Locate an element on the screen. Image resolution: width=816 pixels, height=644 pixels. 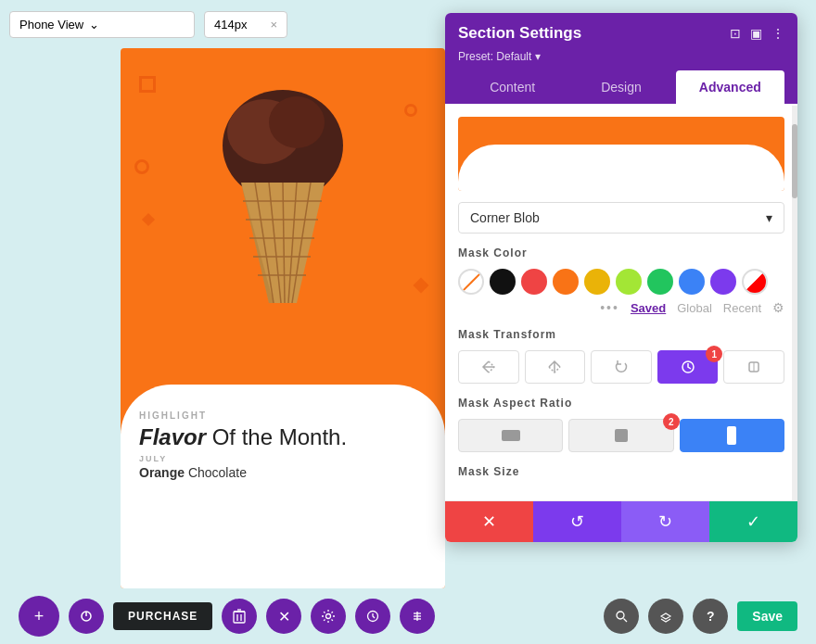
flavor-desc-rest: Chocolate is located at coordinates (215, 473).